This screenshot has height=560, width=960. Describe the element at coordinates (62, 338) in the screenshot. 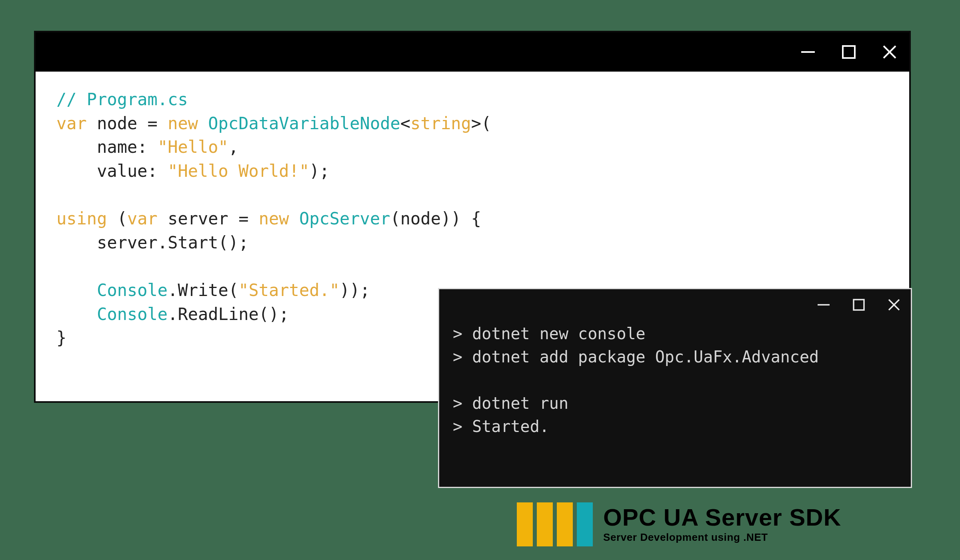

I see `code-text: }` at that location.